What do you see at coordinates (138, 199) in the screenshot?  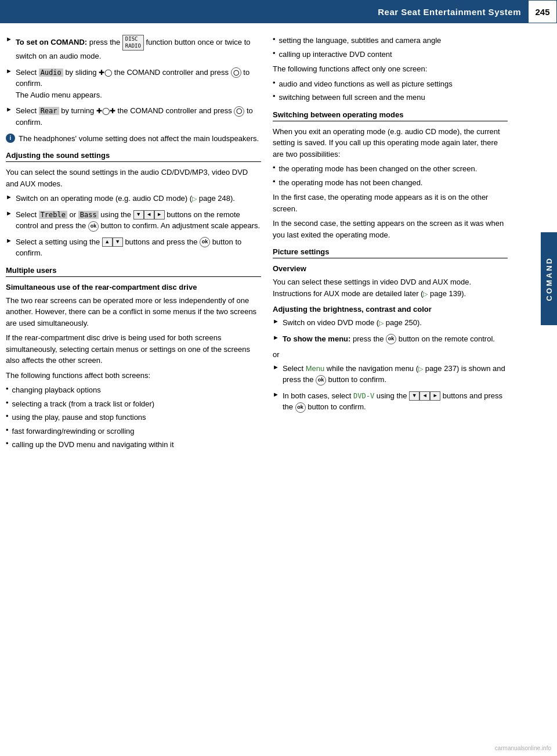 I see `item-content: Switch on an operating mode (e.g. audio …` at bounding box center [138, 199].